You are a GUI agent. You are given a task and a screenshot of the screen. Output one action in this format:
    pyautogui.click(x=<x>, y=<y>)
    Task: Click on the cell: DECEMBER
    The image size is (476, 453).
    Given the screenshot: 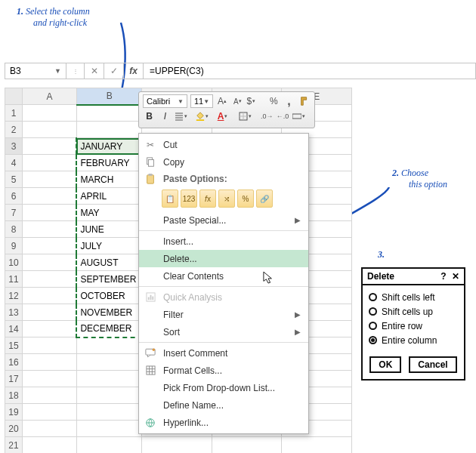 What is the action you would take?
    pyautogui.click(x=109, y=329)
    